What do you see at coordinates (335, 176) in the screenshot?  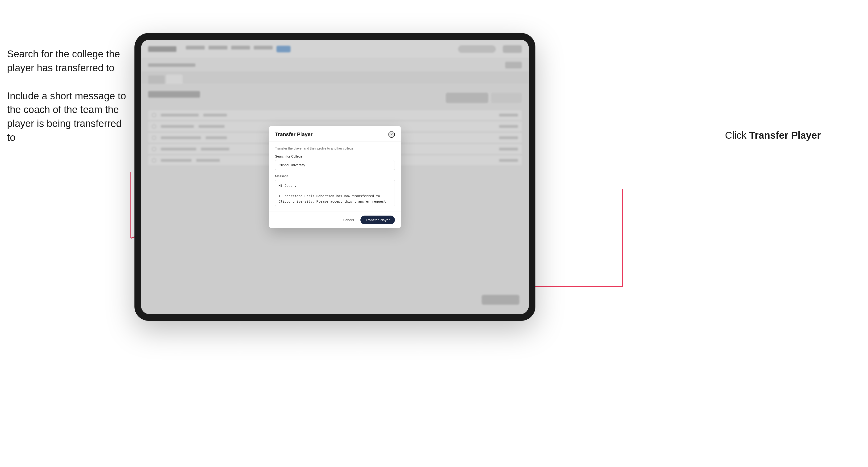 I see `message-label: Message` at bounding box center [335, 176].